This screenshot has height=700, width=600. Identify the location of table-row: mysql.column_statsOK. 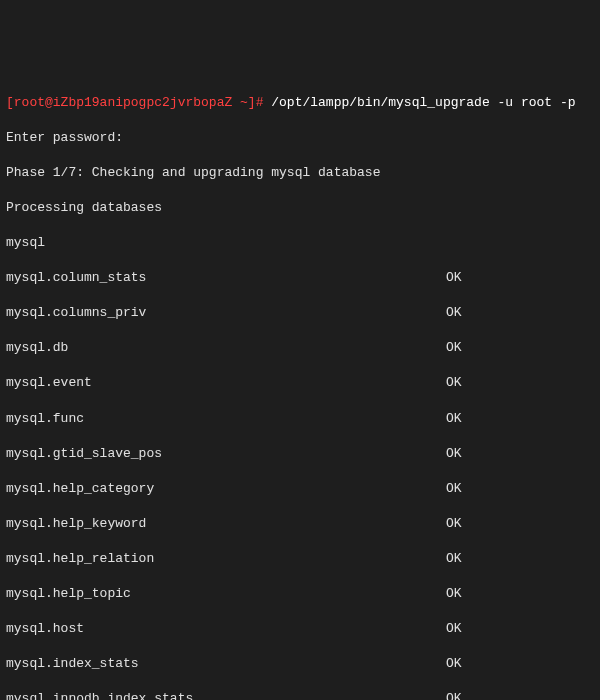
(300, 278).